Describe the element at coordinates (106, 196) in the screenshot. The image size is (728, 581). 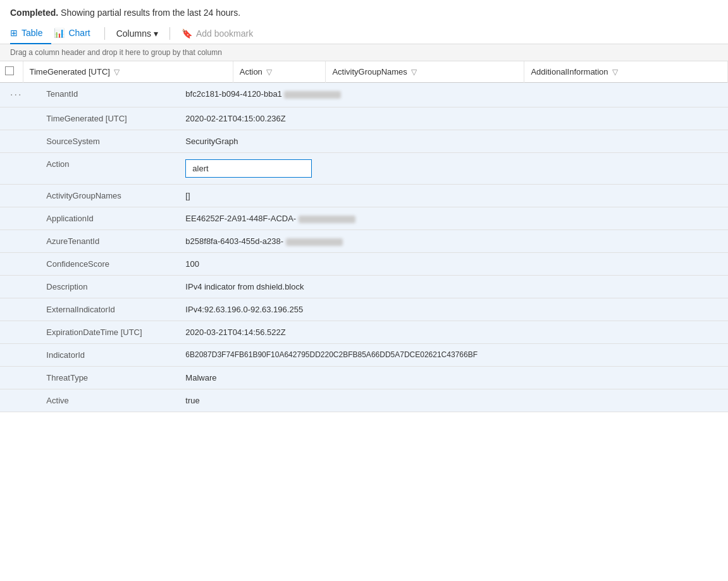
I see `detail-key-activitygroup: ActivityGroupNames` at that location.